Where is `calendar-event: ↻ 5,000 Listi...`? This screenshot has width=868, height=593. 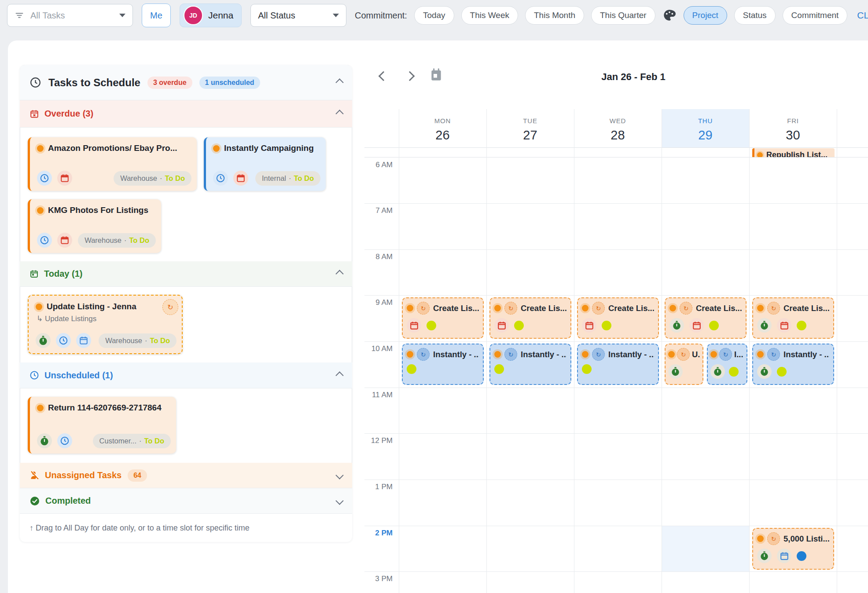 calendar-event: ↻ 5,000 Listi... is located at coordinates (793, 549).